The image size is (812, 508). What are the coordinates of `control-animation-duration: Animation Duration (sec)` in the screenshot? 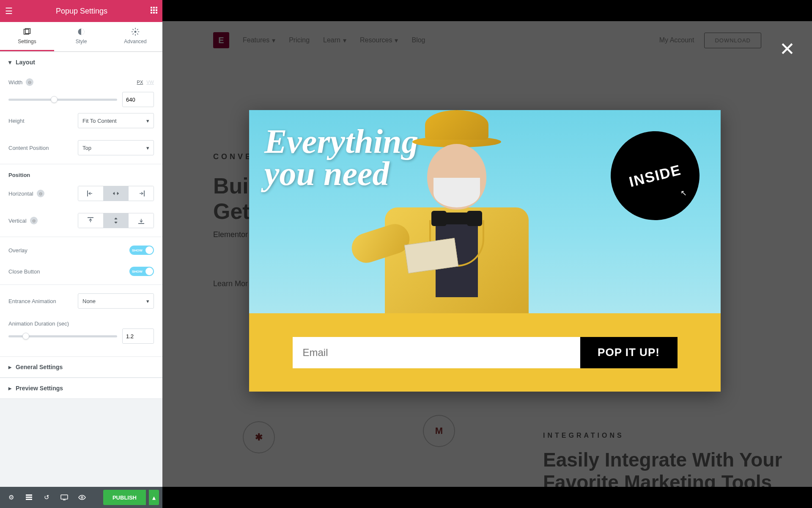 It's located at (81, 322).